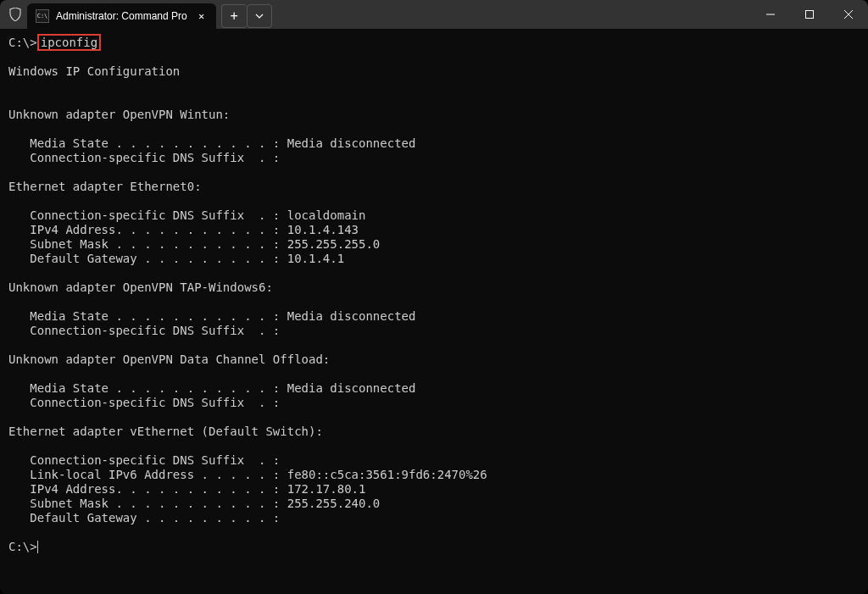  I want to click on minimize-button, so click(771, 14).